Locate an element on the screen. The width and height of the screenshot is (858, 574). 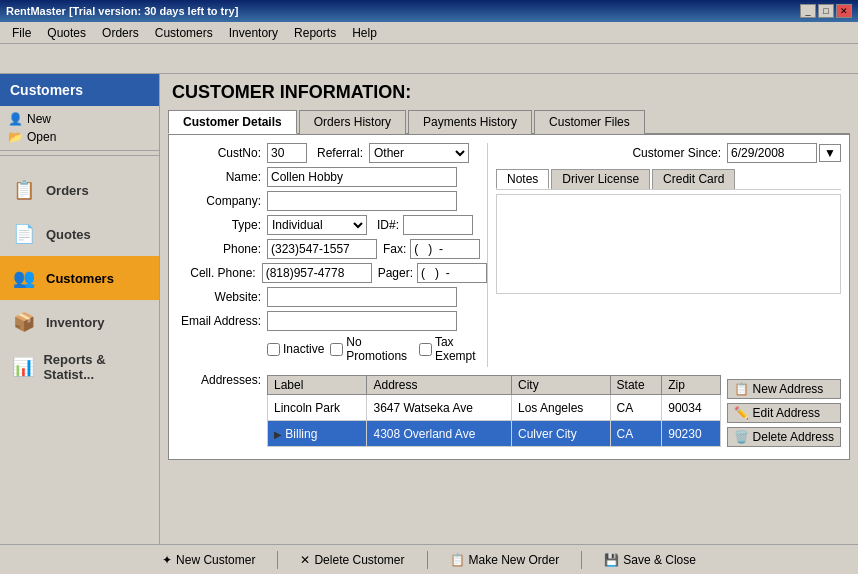
addr-zip: 90230 is located at coordinates (691, 434).